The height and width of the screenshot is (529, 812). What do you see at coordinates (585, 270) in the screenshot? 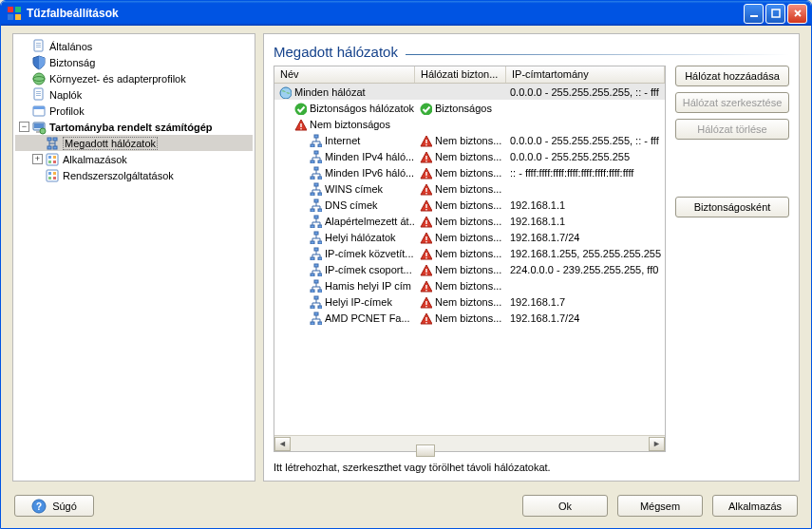
I see `cell-range: 224.0.0.0 - 239.255.255.255, ff0` at bounding box center [585, 270].